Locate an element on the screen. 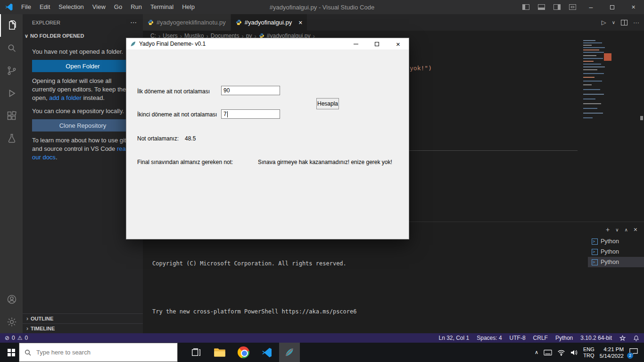 This screenshot has height=362, width=644. tk-feather-icon is located at coordinates (289, 353).